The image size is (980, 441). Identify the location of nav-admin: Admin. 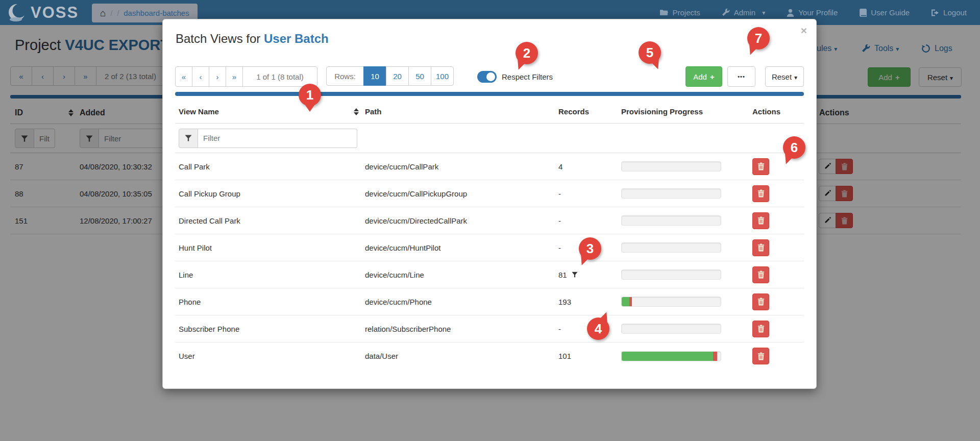
(744, 12).